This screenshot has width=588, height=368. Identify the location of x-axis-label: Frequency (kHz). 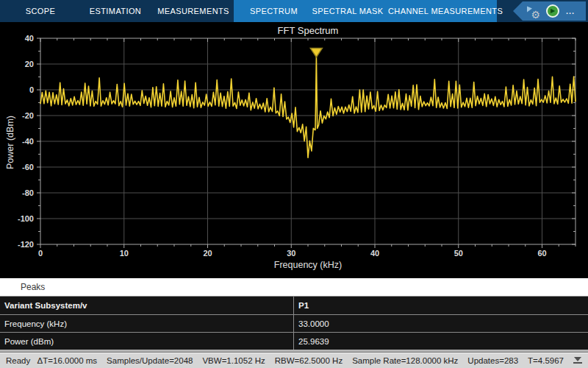
(308, 265).